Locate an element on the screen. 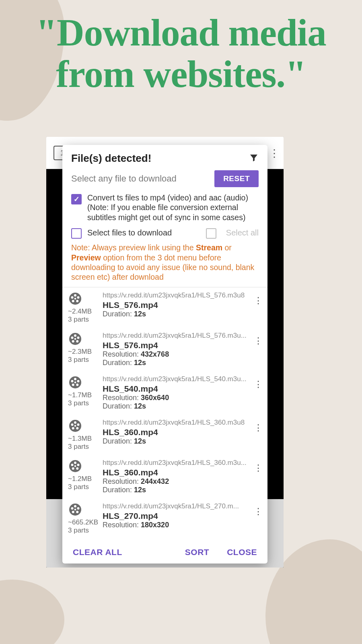  preview-note: Note: Always preview link using the Stre… is located at coordinates (165, 264).